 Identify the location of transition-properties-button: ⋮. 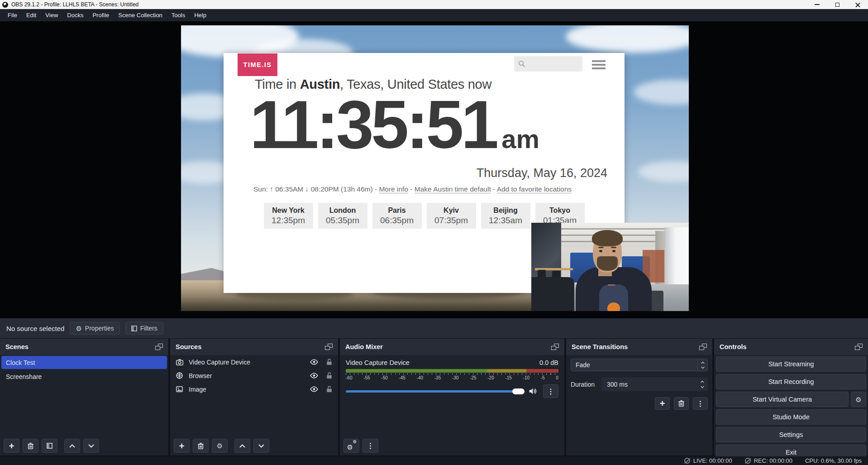
(701, 403).